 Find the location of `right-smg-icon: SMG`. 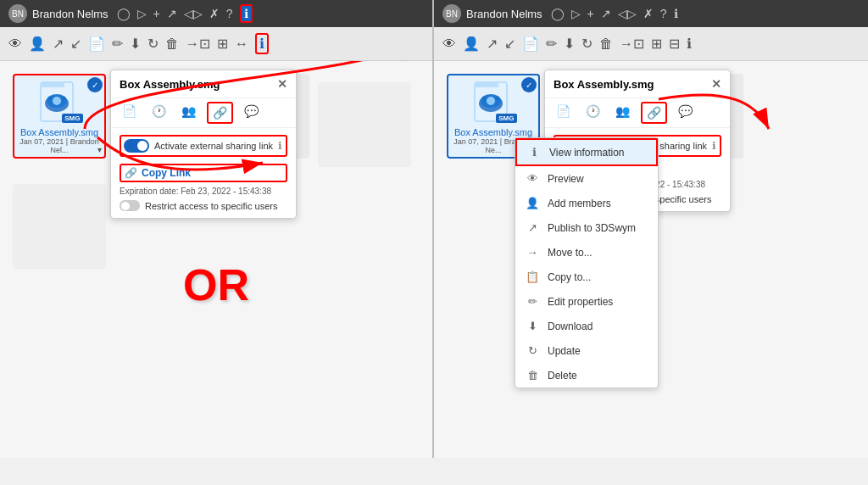

right-smg-icon: SMG is located at coordinates (493, 102).